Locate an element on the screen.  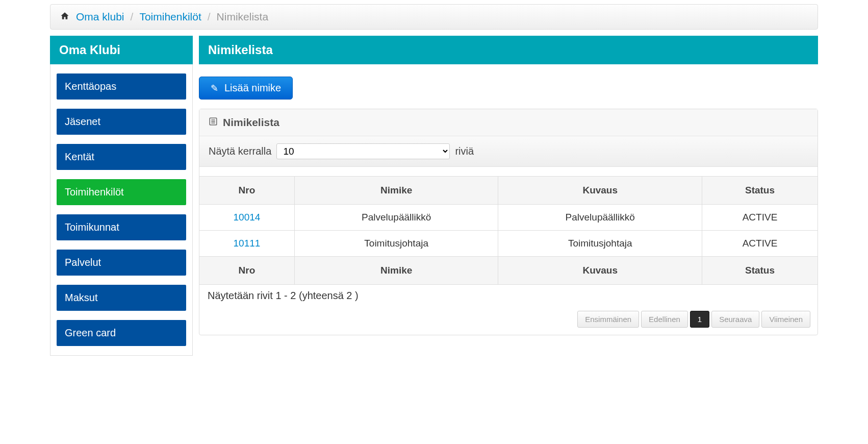
table-row: 10111ToimitusjohtajaToimitusjohtajaACTIV… is located at coordinates (508, 244).